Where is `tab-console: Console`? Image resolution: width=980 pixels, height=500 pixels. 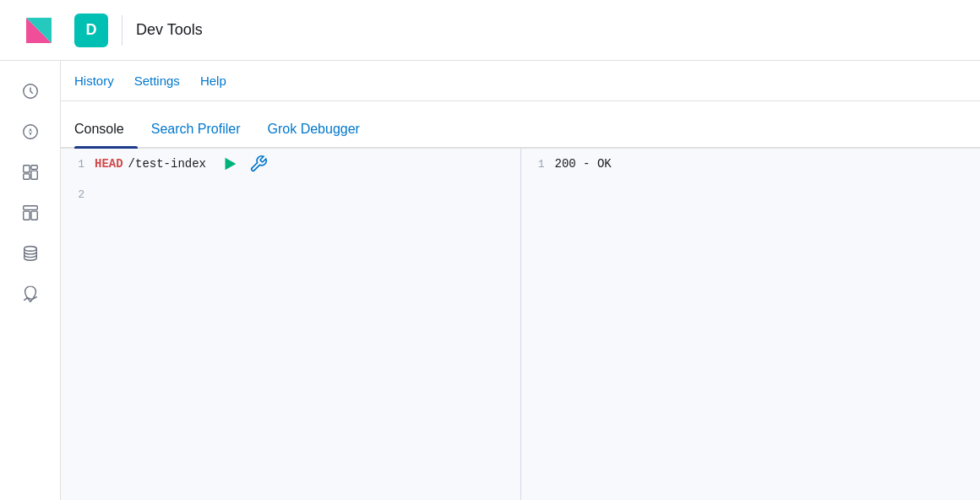 tab-console: Console is located at coordinates (106, 129).